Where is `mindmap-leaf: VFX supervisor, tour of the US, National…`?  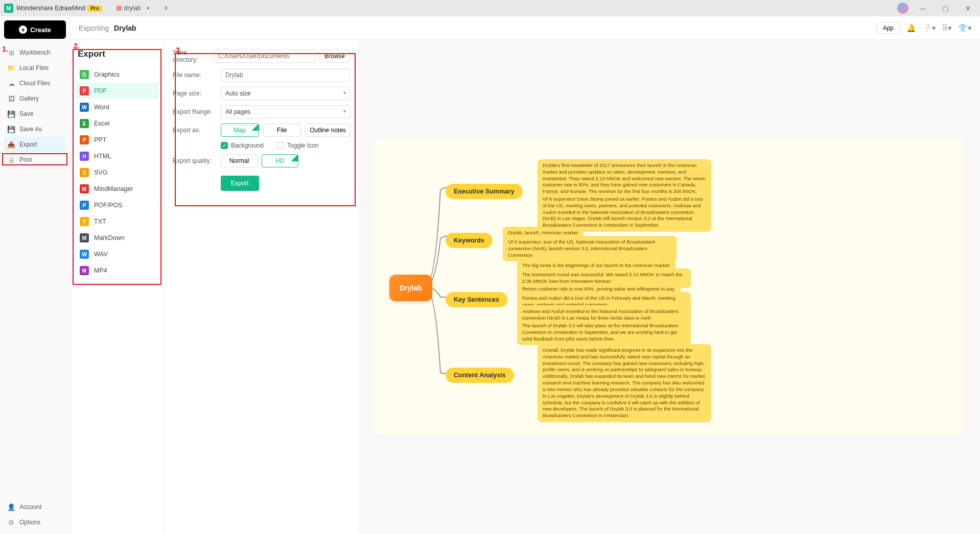 mindmap-leaf: VFX supervisor, tour of the US, National… is located at coordinates (590, 249).